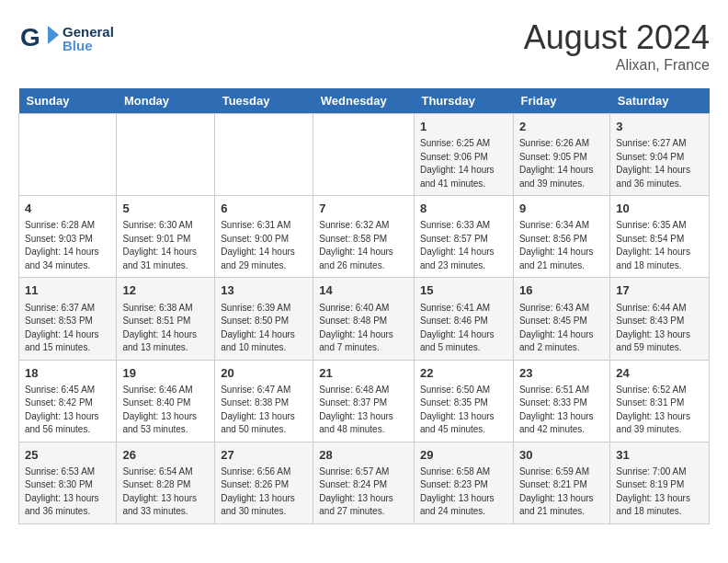  I want to click on table-row: 2Sunrise: 6:26 AM Sunset: 9:05 PM Daylig…, so click(561, 155).